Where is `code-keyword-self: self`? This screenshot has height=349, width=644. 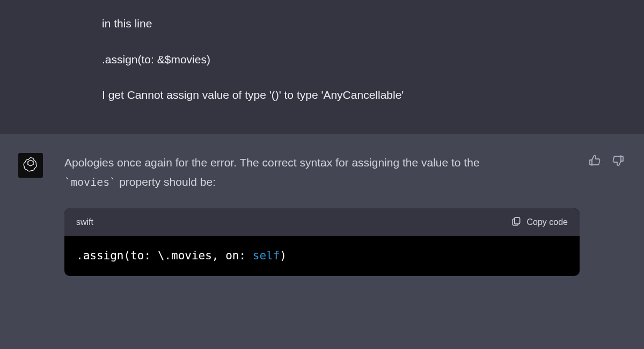 code-keyword-self: self is located at coordinates (266, 256).